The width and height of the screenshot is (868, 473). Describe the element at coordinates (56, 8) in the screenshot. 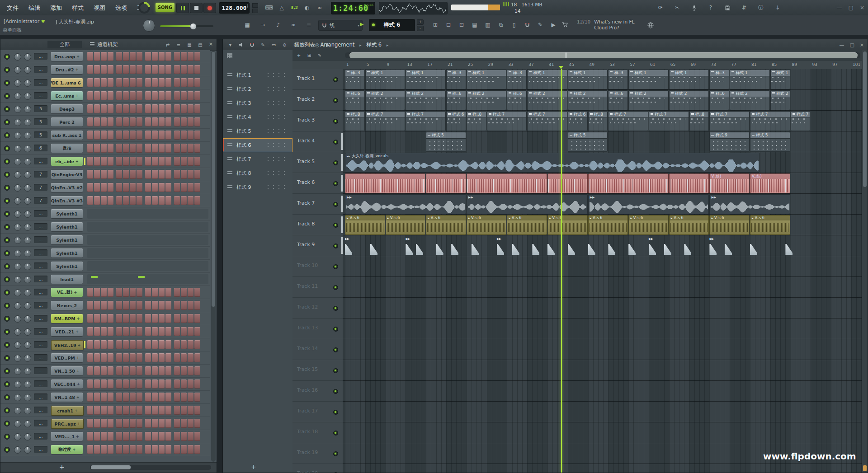

I see `menu-item: 添加` at that location.